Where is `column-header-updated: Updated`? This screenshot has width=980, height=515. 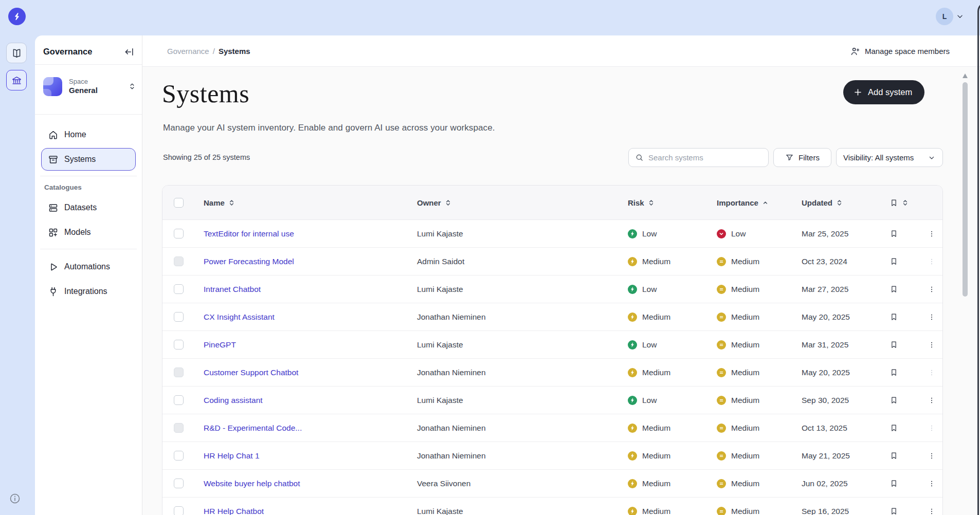
column-header-updated: Updated is located at coordinates (822, 203).